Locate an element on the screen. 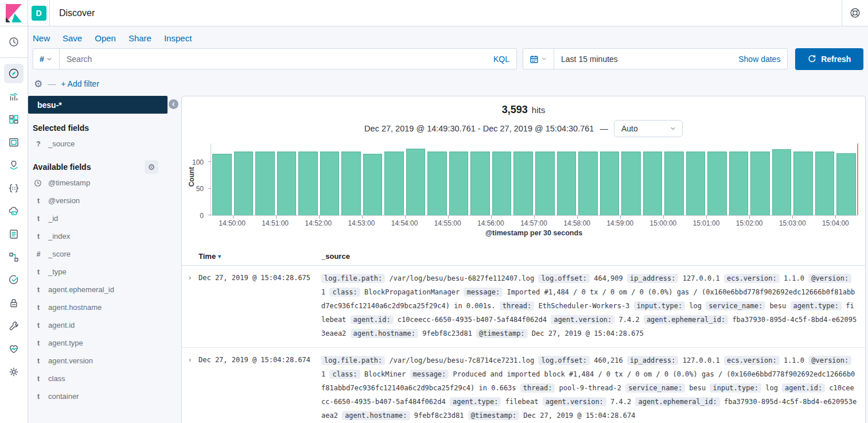  menu-item-save: Save is located at coordinates (72, 38).